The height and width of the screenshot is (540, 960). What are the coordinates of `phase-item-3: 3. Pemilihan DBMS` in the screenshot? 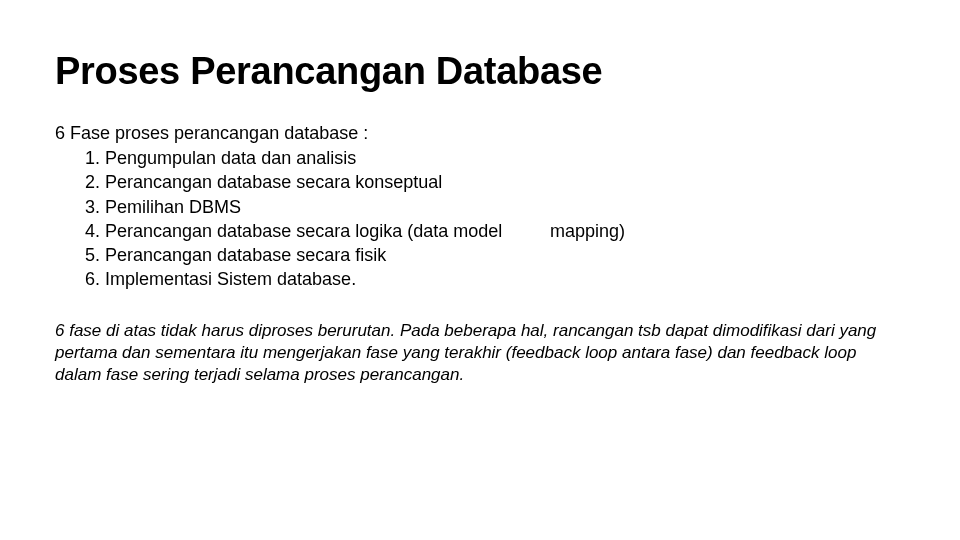 It's located at (495, 207).